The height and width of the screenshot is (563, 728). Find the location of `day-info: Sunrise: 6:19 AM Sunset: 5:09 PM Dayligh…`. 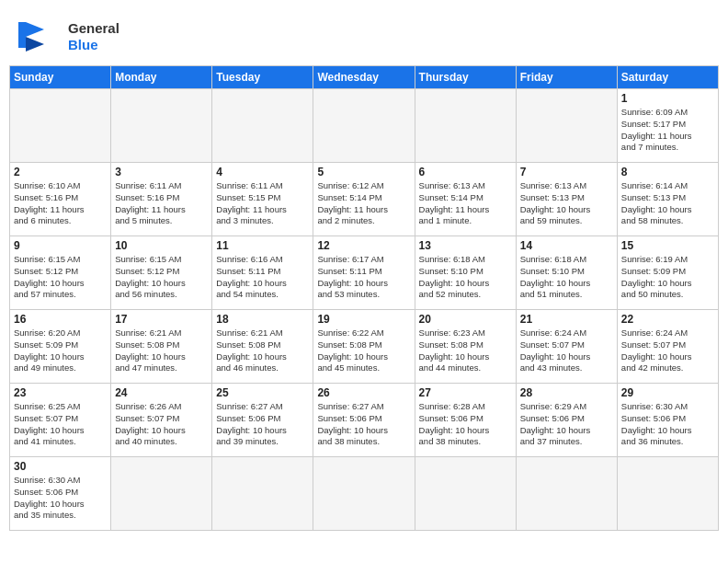

day-info: Sunrise: 6:19 AM Sunset: 5:09 PM Dayligh… is located at coordinates (667, 278).